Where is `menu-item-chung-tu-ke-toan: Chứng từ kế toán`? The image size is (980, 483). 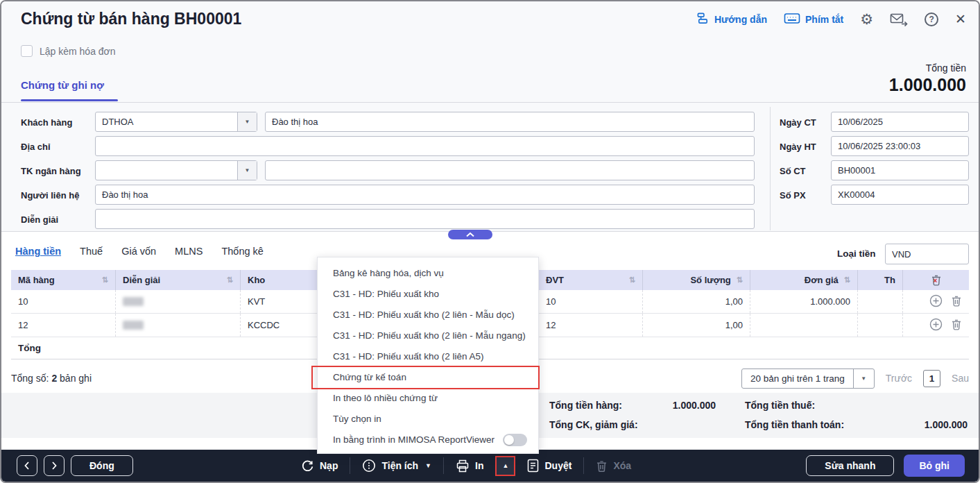 menu-item-chung-tu-ke-toan: Chứng từ kế toán is located at coordinates (428, 378).